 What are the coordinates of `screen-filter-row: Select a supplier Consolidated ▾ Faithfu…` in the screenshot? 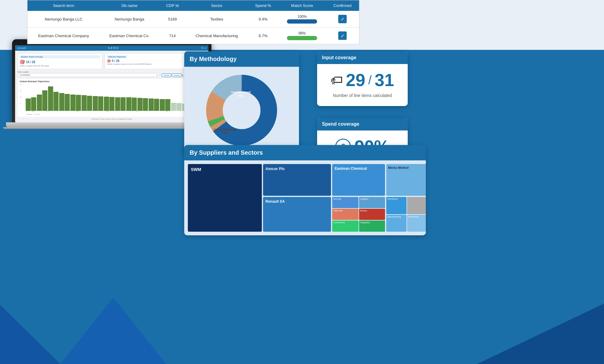 It's located at (112, 74).